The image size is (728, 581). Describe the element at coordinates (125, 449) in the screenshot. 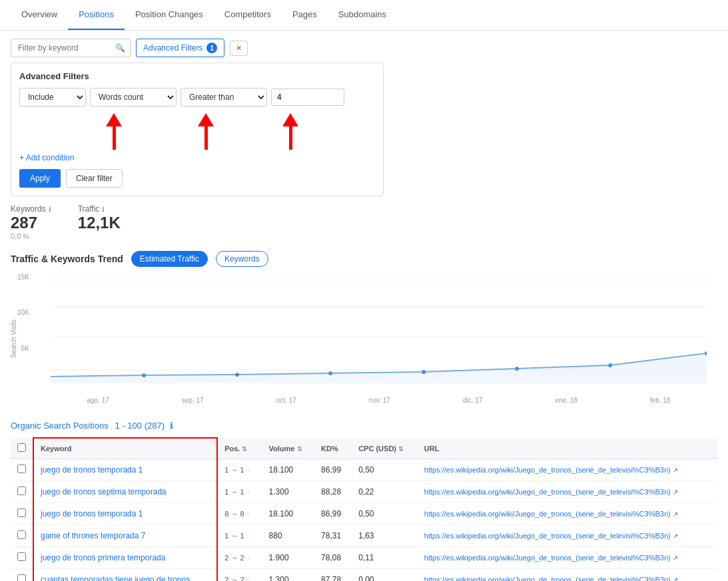

I see `col-keyword: Keyword` at that location.